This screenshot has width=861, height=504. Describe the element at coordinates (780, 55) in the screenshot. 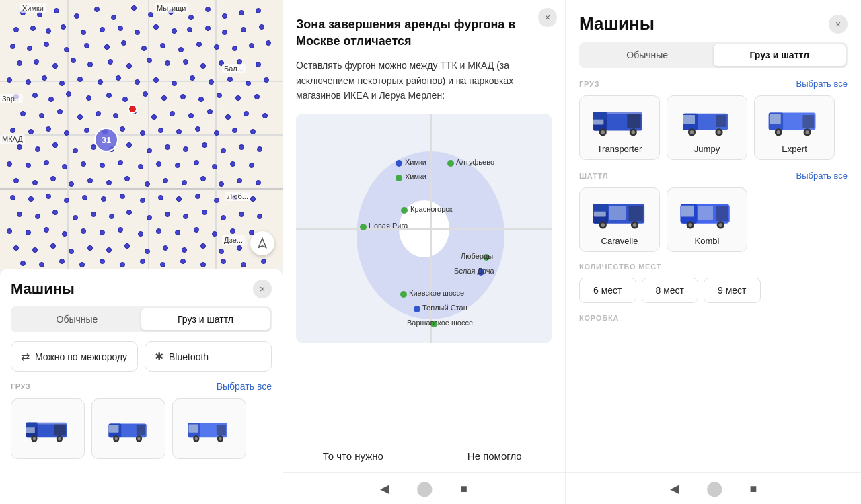

I see `right-tab-gruz-shuttl: Груз и шаттл` at that location.